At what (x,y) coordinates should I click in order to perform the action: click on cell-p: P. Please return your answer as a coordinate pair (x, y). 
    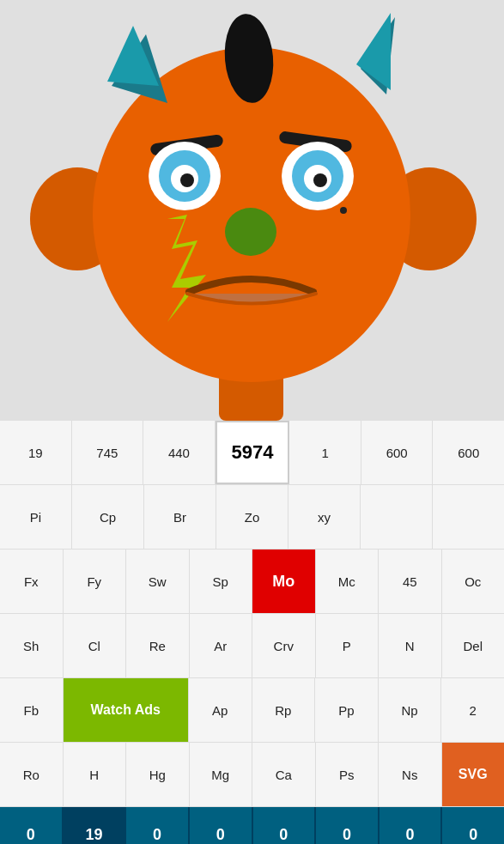
    Looking at the image, I should click on (348, 646).